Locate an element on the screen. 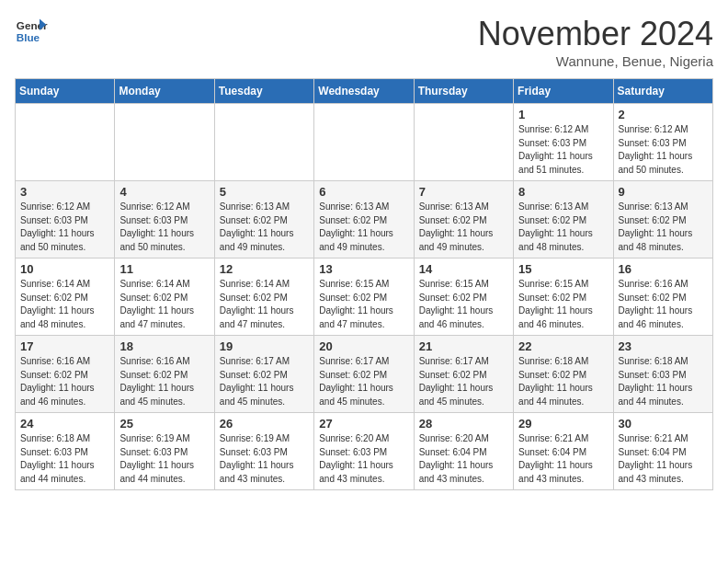 The image size is (728, 563). calendar-week-1: 1Sunrise: 6:12 AM Sunset: 6:03 PM Daylig… is located at coordinates (364, 143).